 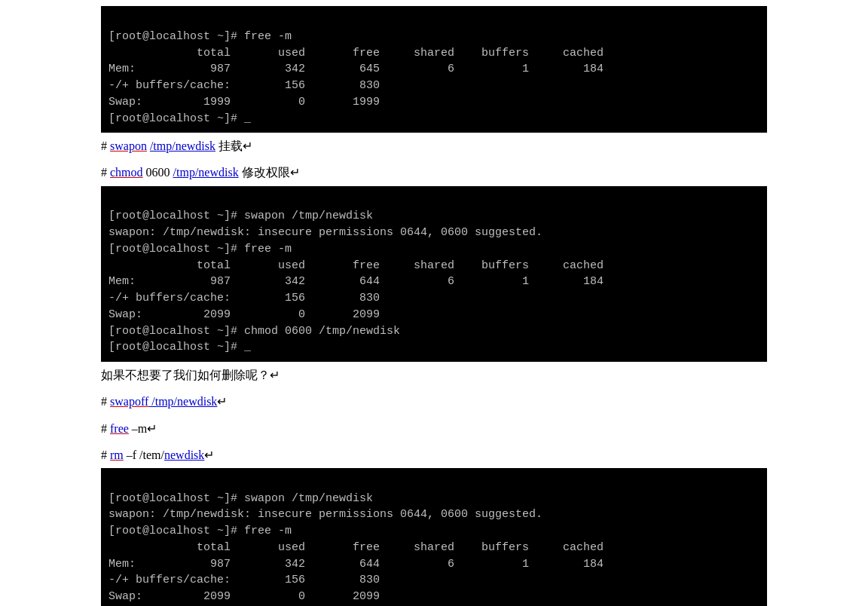 What do you see at coordinates (356, 282) in the screenshot?
I see `t2-content: [root@localhost ~]# swapon /tmp/newdisk …` at bounding box center [356, 282].